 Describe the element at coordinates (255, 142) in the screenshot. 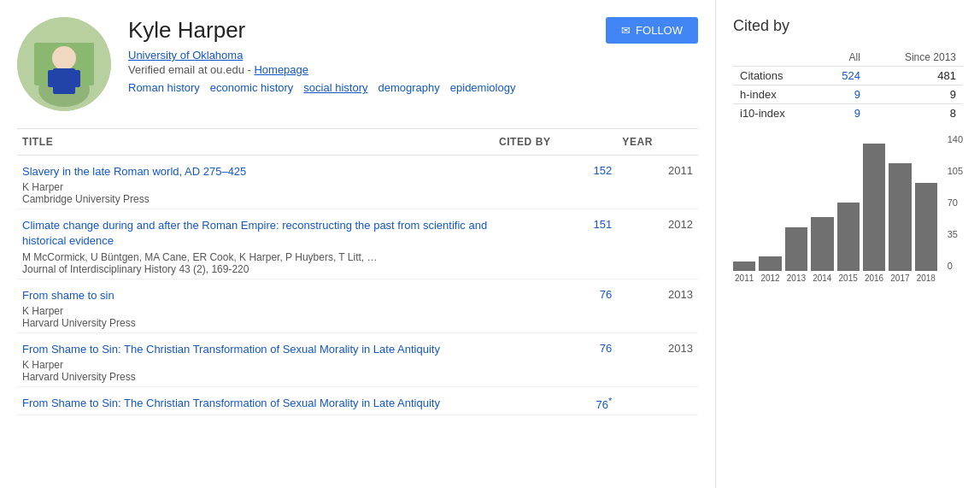

I see `col-header-title: TITLE` at that location.